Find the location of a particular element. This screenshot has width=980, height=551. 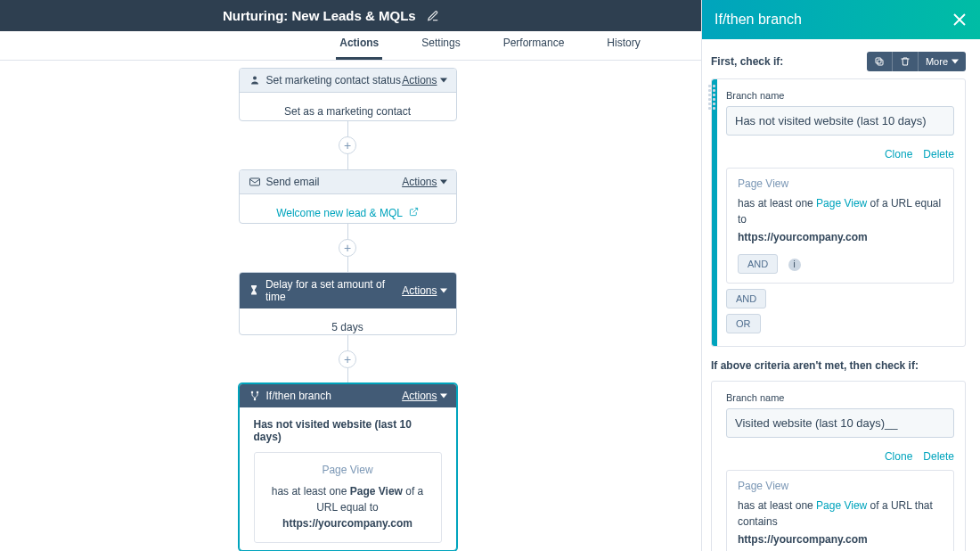

drag-handle-icon is located at coordinates (712, 95).